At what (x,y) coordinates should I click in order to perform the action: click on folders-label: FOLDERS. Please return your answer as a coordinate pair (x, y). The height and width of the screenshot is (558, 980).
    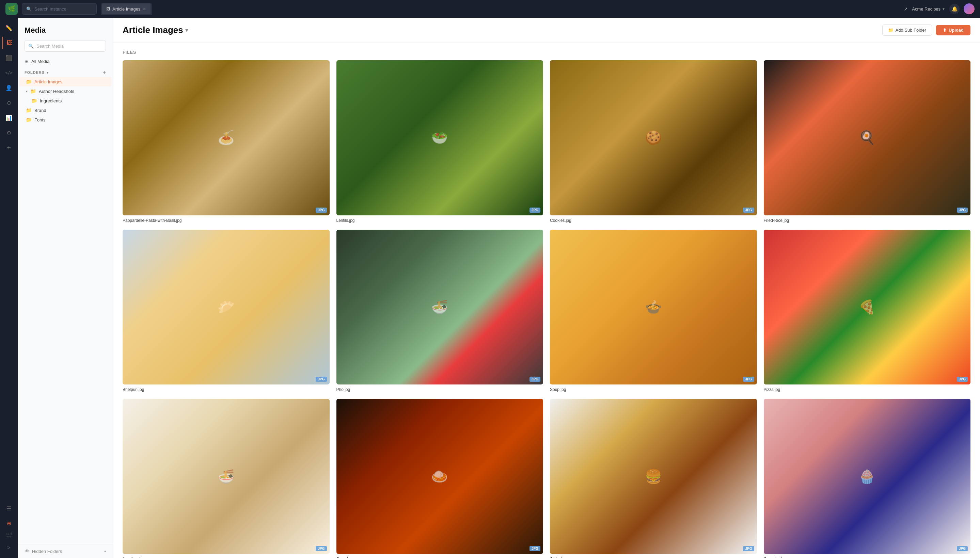
    Looking at the image, I should click on (35, 72).